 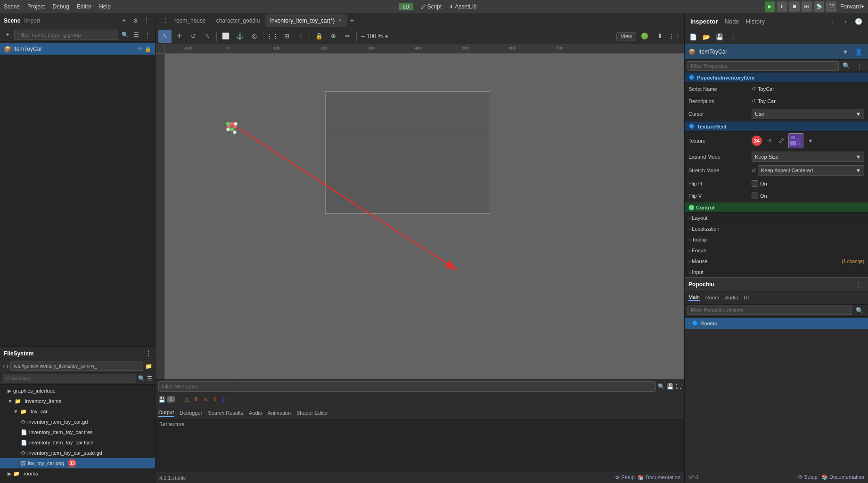 I want to click on inspector-more-btn: ⋮, so click(x=733, y=37).